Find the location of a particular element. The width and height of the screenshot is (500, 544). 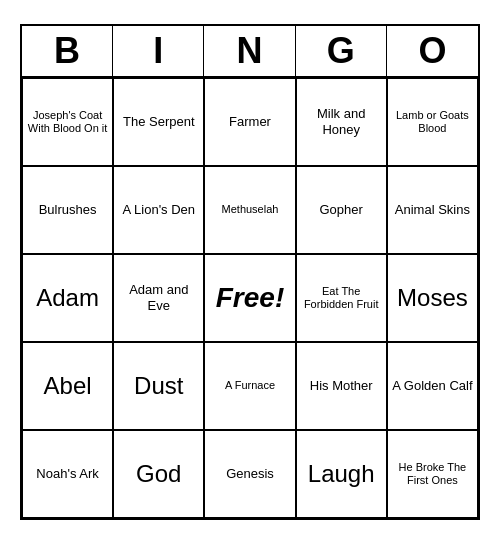

bingo-cell-1: The Serpent is located at coordinates (158, 122).